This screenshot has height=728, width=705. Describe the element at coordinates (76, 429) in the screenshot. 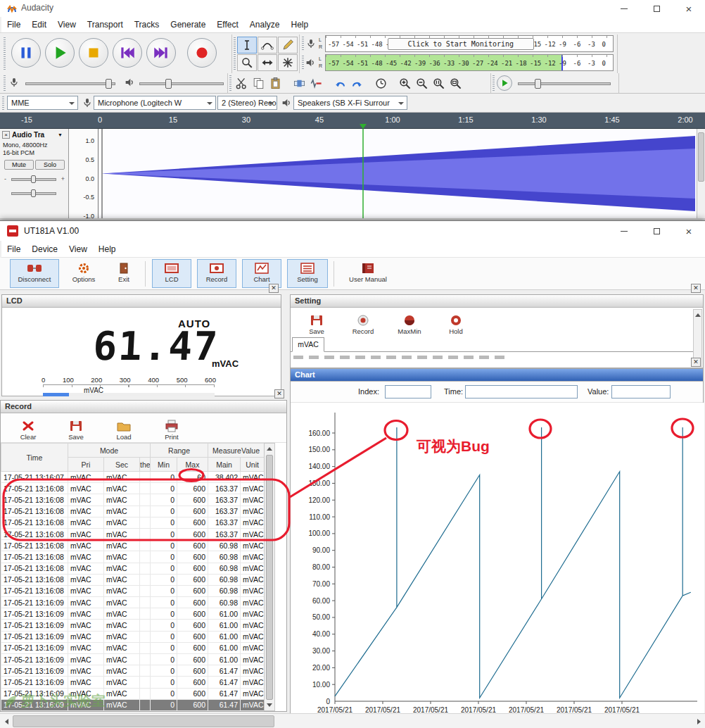

I see `record-save-button: Save` at that location.